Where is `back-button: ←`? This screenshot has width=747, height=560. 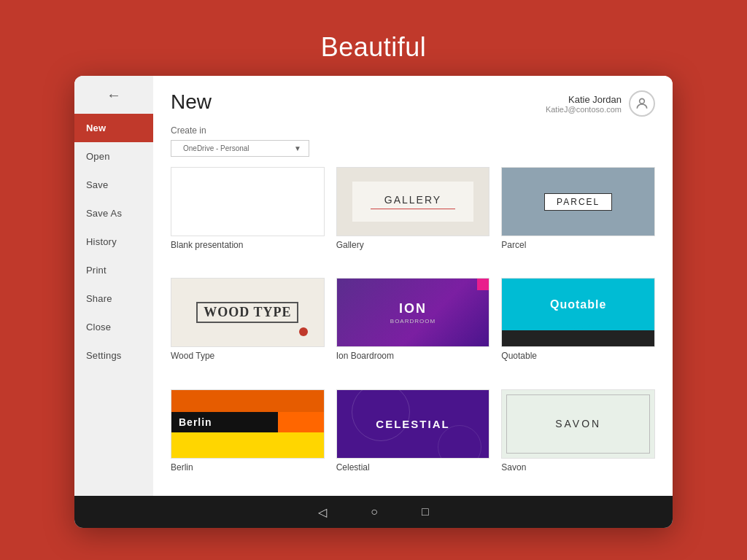
back-button: ← is located at coordinates (114, 95).